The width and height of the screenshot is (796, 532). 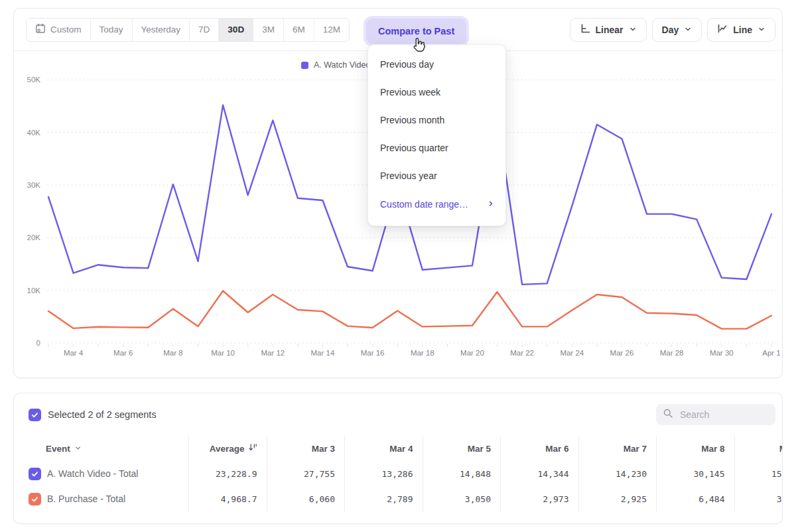 I want to click on svg-text: 50K, so click(x=34, y=80).